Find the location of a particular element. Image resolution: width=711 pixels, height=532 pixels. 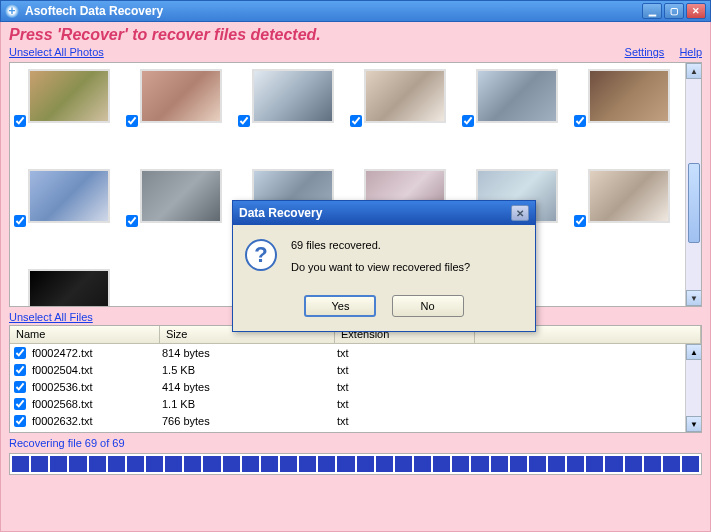

maximize-button: ▢ is located at coordinates (674, 11).